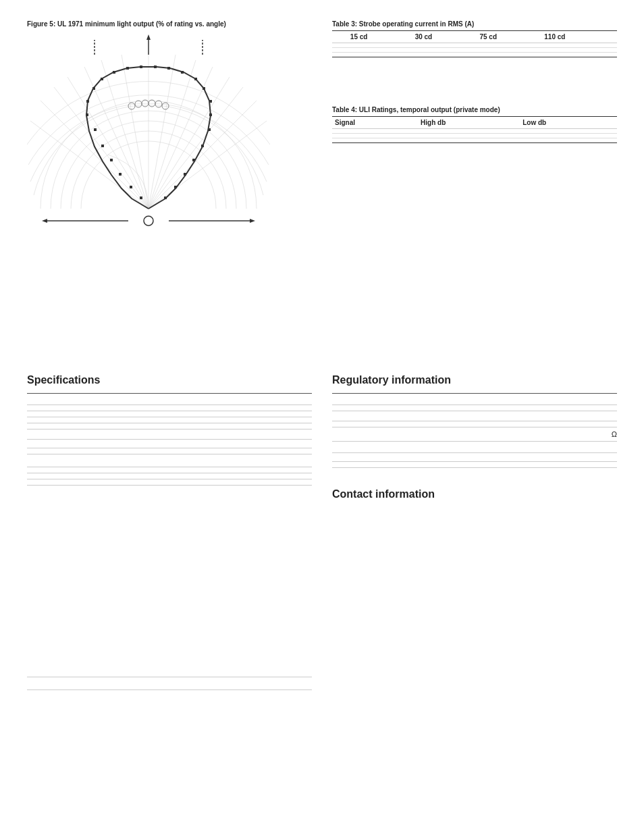 The width and height of the screenshot is (644, 834). I want to click on table3-col-4: 110 cd, so click(579, 37).